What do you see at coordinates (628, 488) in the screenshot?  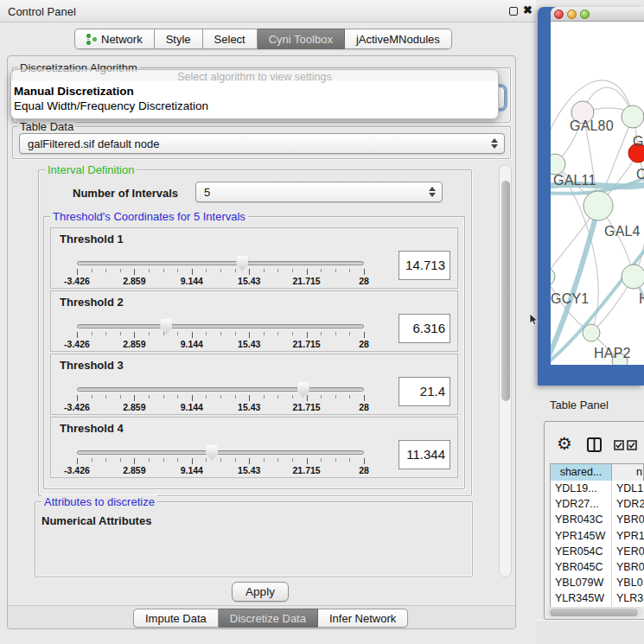 I see `cell-name: YDL1` at bounding box center [628, 488].